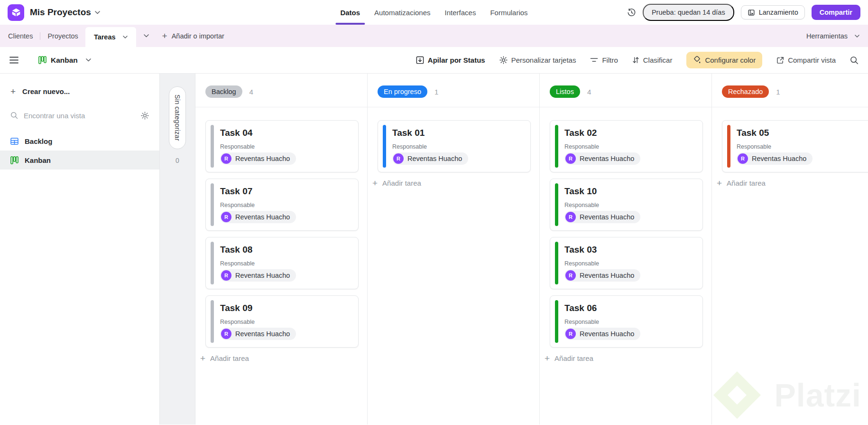 This screenshot has width=868, height=425. Describe the element at coordinates (461, 12) in the screenshot. I see `nav-interfaces: Interfaces` at that location.